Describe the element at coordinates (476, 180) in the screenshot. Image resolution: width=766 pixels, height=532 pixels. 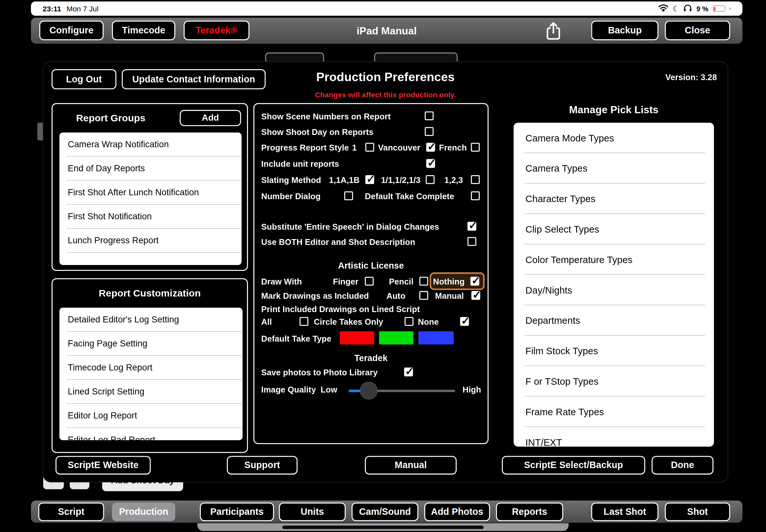
I see `slating-3-checkbox` at that location.